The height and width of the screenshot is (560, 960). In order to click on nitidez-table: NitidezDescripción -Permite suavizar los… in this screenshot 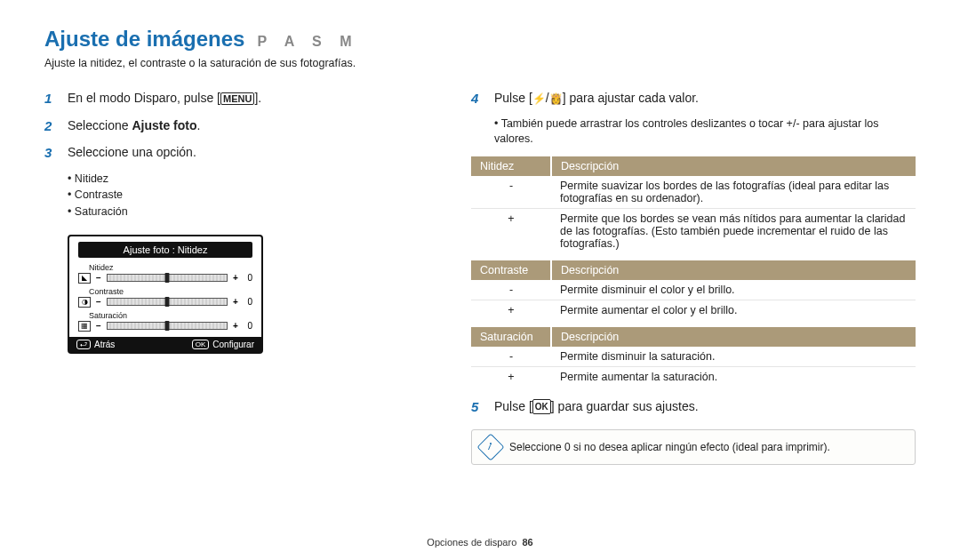, I will do `click(693, 204)`.